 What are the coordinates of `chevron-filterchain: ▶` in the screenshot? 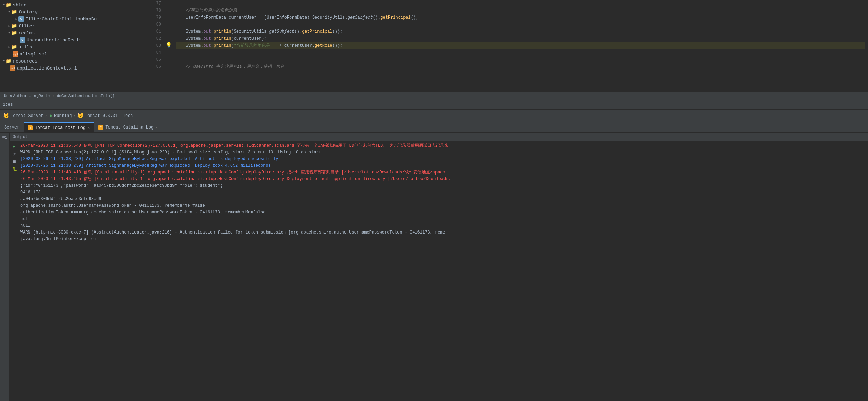 It's located at (16, 19).